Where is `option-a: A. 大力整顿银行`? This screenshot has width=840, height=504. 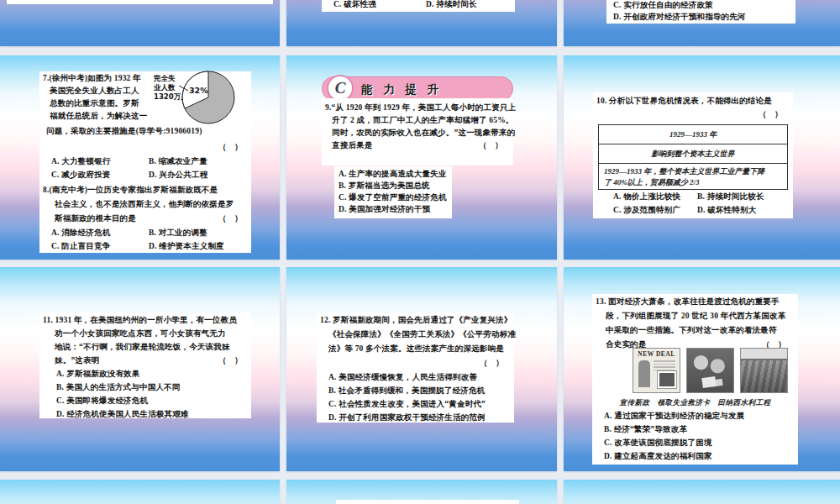 option-a: A. 大力整顿银行 is located at coordinates (81, 161).